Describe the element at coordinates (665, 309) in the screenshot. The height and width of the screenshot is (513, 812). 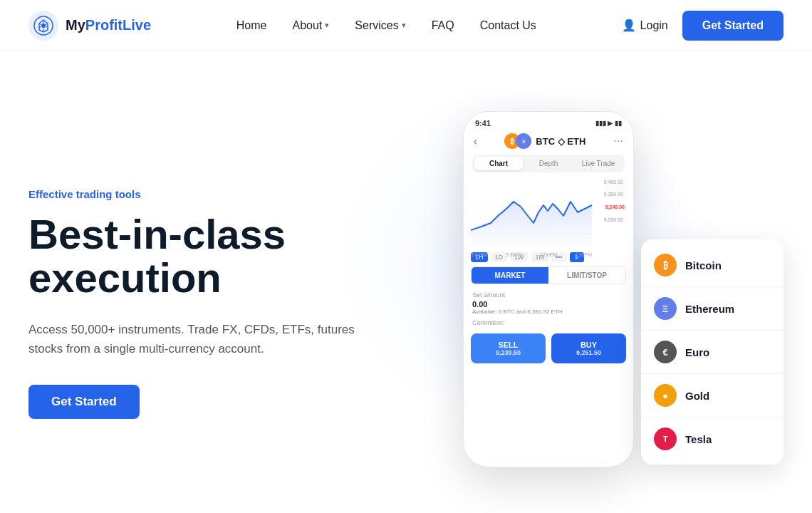
I see `ethereum-icon: Ξ` at that location.